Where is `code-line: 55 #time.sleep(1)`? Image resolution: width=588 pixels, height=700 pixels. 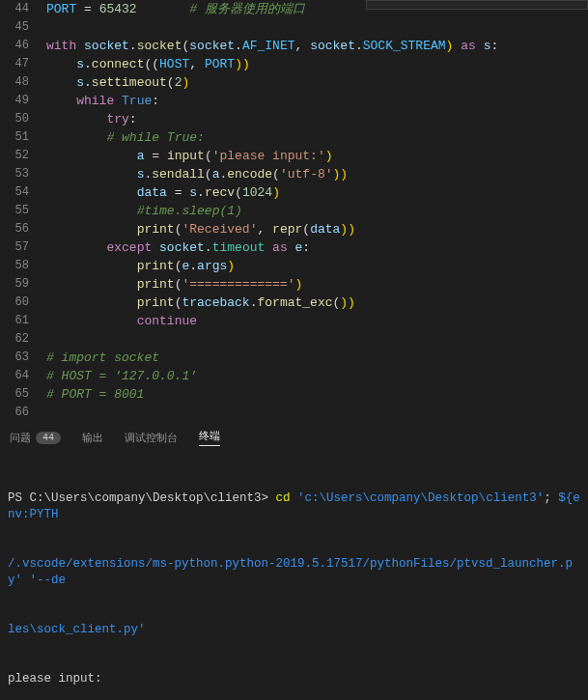
code-line: 55 #time.sleep(1) is located at coordinates (294, 210).